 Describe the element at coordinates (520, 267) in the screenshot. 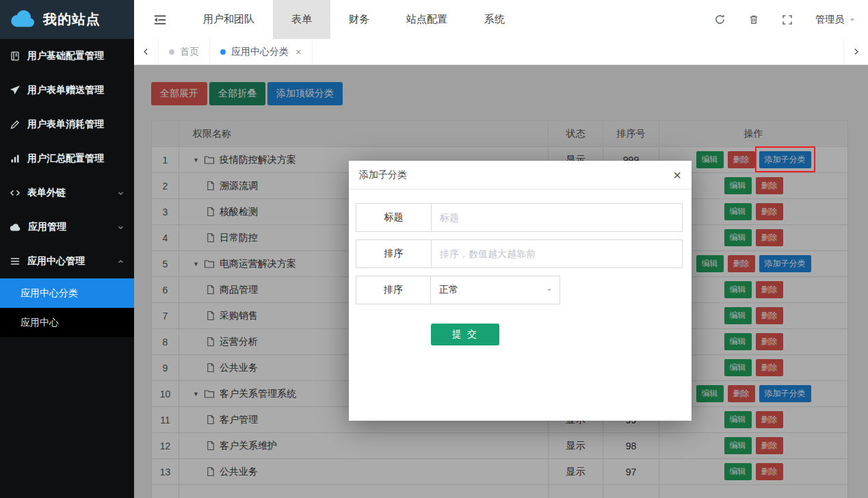

I see `modal-body: 标题排序排序正常提 交` at that location.